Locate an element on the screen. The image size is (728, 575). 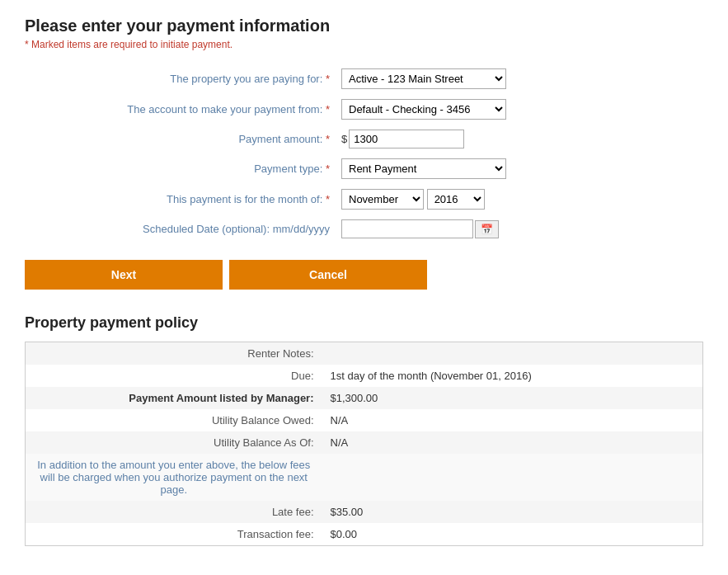
property-cell: Active - 123 Main Street is located at coordinates (521, 79).